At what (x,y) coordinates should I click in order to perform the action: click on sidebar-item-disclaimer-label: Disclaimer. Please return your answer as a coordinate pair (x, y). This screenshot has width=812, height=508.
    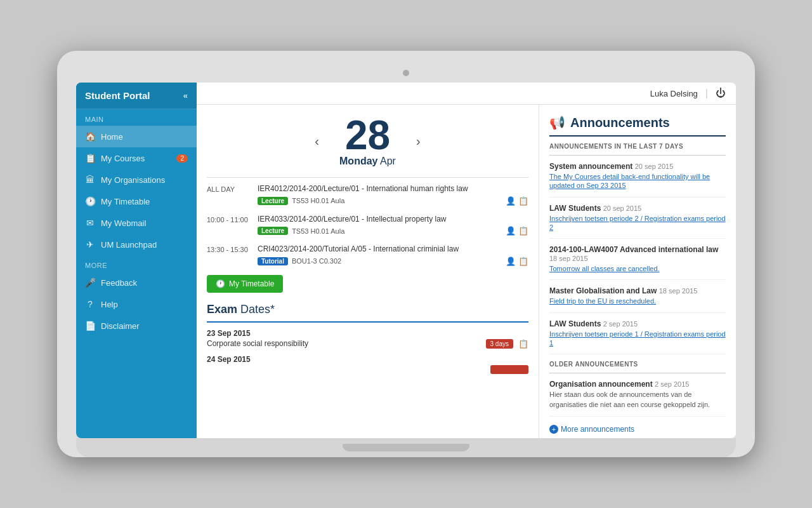
    Looking at the image, I should click on (121, 326).